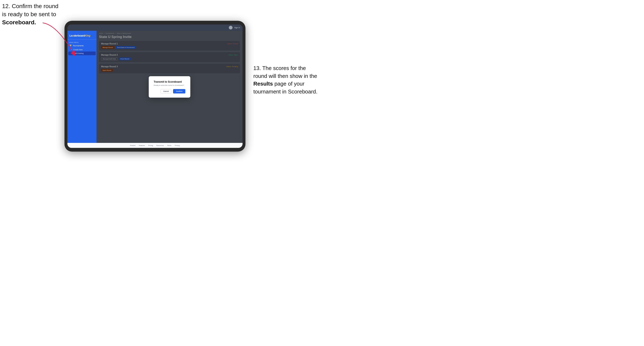 Image resolution: width=644 pixels, height=346 pixels. I want to click on sidebar-section-label: MAIN MENU, so click(82, 42).